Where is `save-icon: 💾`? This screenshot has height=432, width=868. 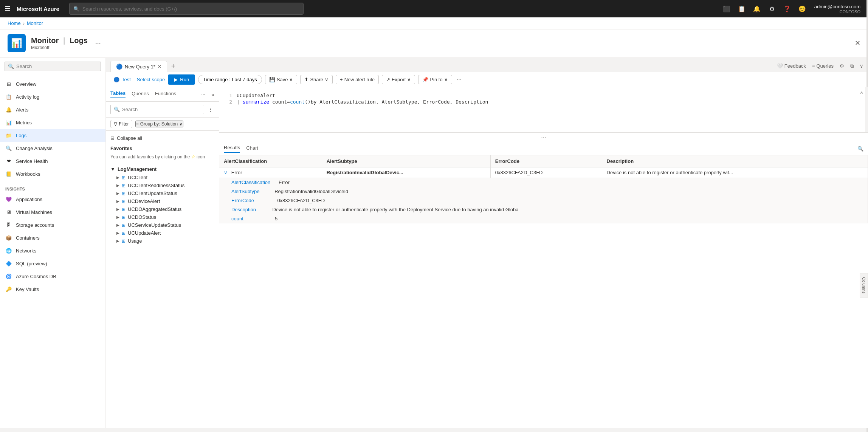 save-icon: 💾 is located at coordinates (272, 79).